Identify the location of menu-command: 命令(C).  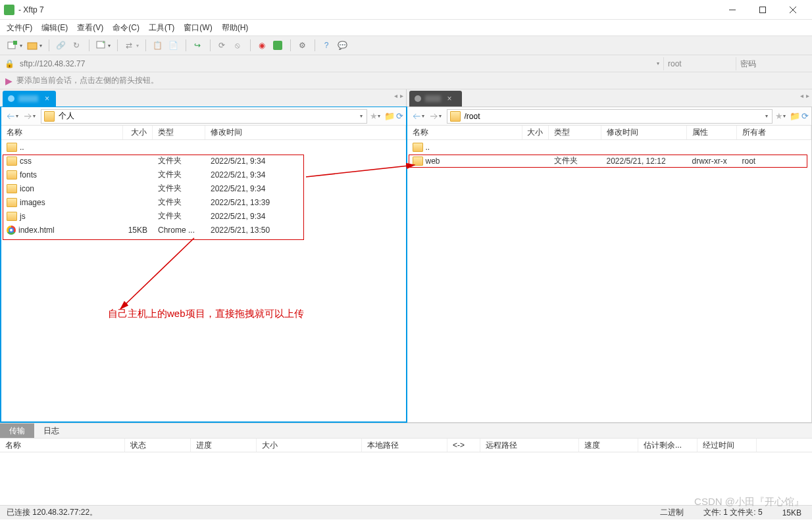
(126, 28).